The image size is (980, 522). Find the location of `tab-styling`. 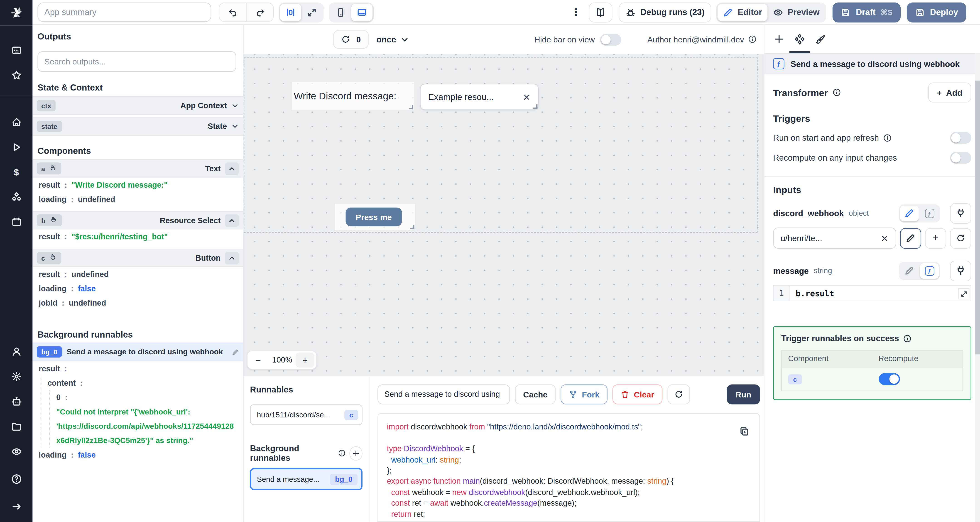

tab-styling is located at coordinates (820, 39).